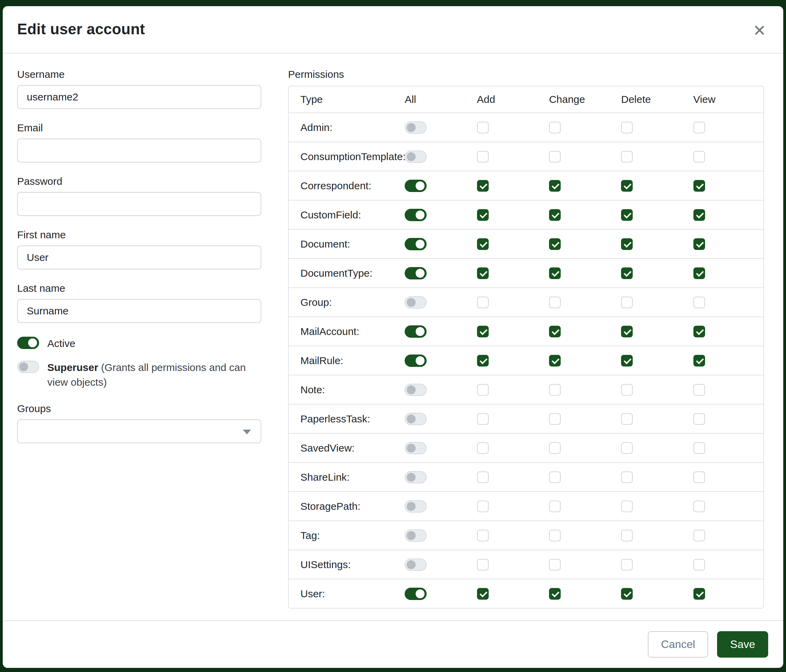  I want to click on email-label: Email, so click(139, 128).